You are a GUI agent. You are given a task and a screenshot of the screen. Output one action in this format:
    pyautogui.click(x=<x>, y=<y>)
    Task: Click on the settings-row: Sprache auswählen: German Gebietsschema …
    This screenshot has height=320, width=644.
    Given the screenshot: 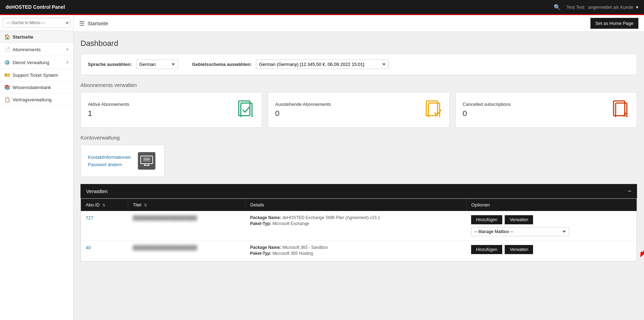 What is the action you would take?
    pyautogui.click(x=359, y=64)
    